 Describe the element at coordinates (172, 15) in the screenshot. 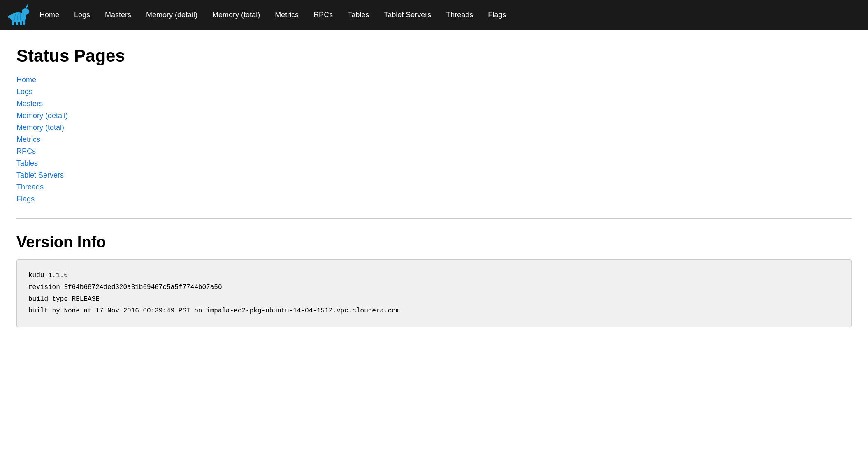

I see `nav-item-memory-detail: Memory (detail)` at that location.